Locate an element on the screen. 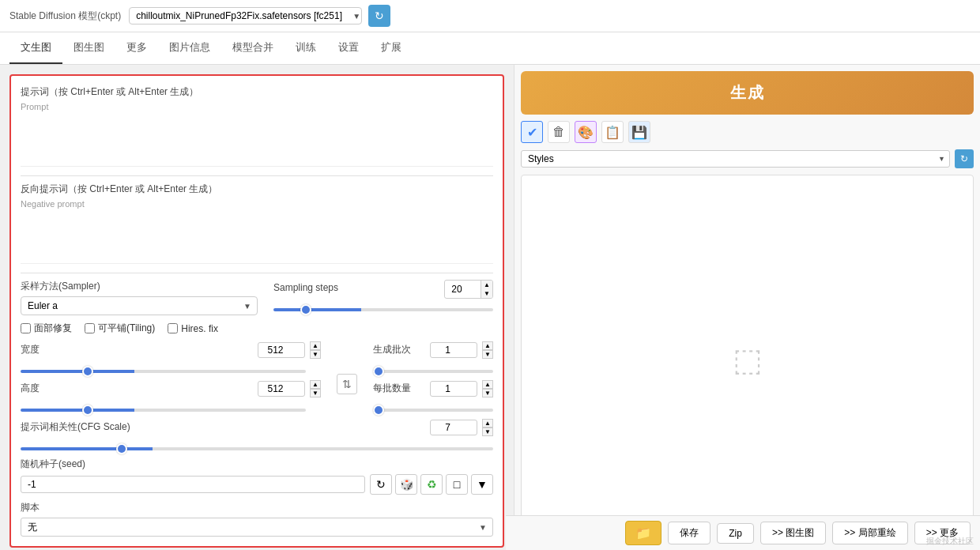  steps-label: Sampling steps is located at coordinates (306, 288).